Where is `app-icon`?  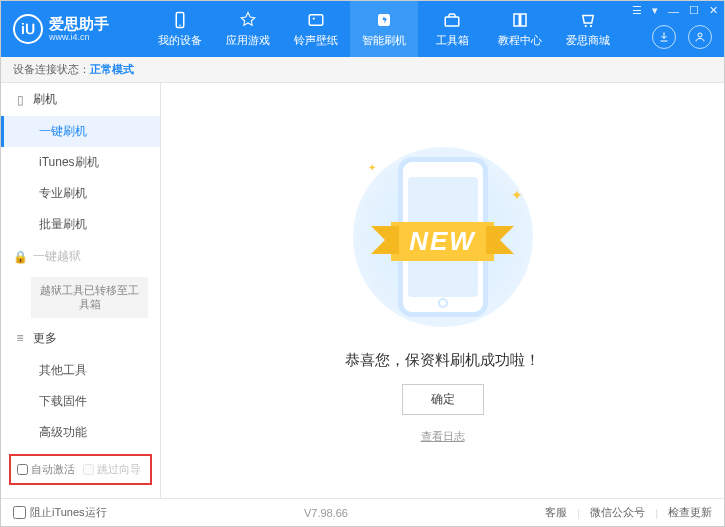
app-icon is located at coordinates (248, 20).